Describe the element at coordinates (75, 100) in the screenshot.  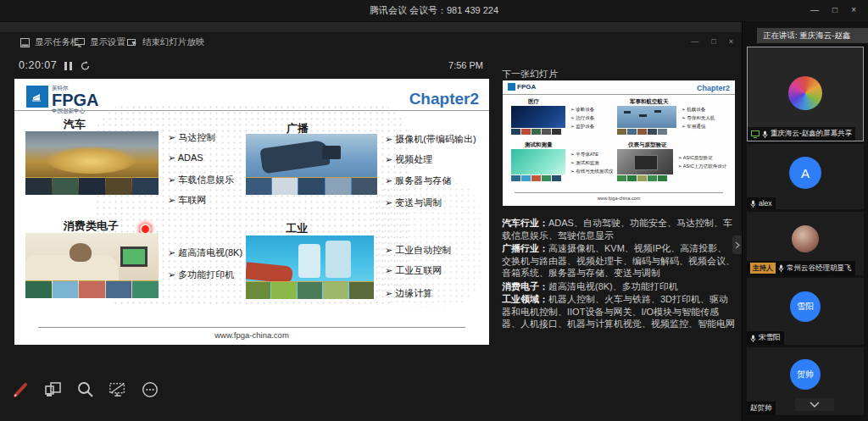
I see `logo-main-text: FPGA` at that location.